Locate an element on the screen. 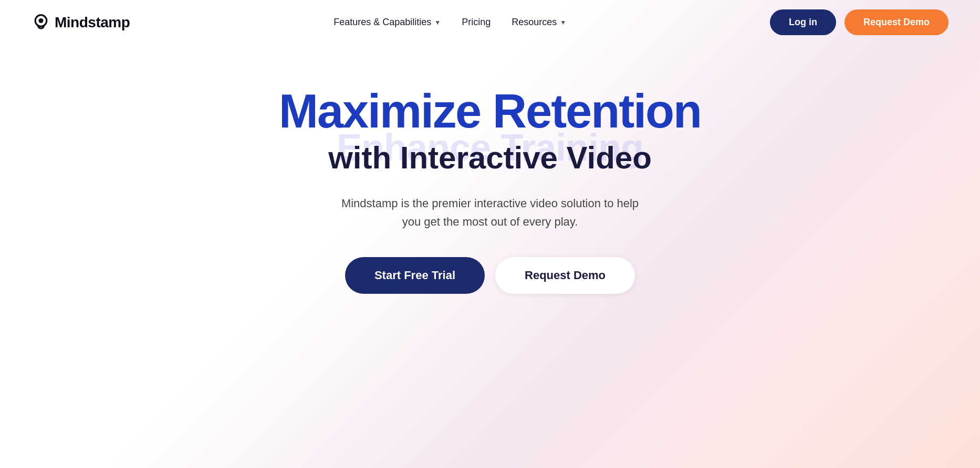  logo: Mindstamp is located at coordinates (81, 23).